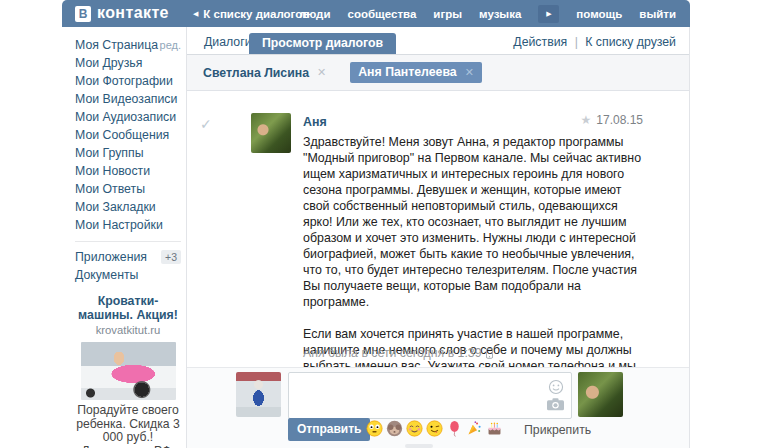 The width and height of the screenshot is (770, 448). Describe the element at coordinates (474, 428) in the screenshot. I see `party-popper-emoji-icon` at that location.